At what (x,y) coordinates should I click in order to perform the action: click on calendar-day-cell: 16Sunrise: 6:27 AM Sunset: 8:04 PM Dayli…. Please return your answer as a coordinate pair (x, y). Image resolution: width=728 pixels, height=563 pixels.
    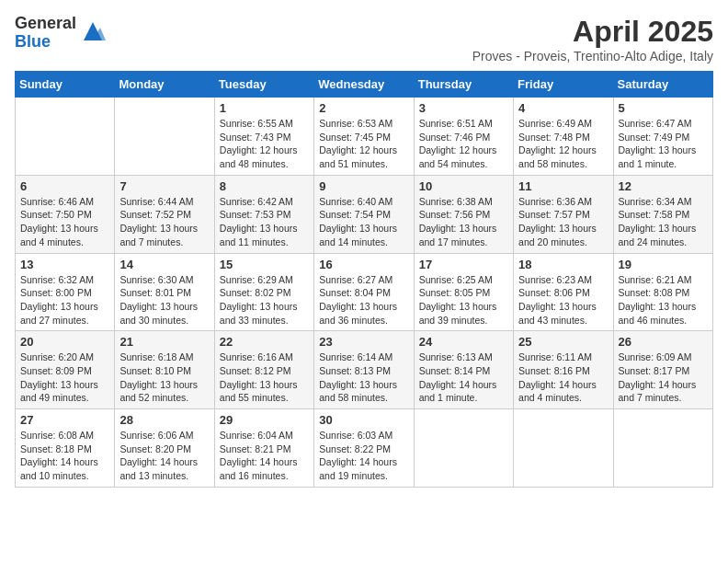
    Looking at the image, I should click on (364, 293).